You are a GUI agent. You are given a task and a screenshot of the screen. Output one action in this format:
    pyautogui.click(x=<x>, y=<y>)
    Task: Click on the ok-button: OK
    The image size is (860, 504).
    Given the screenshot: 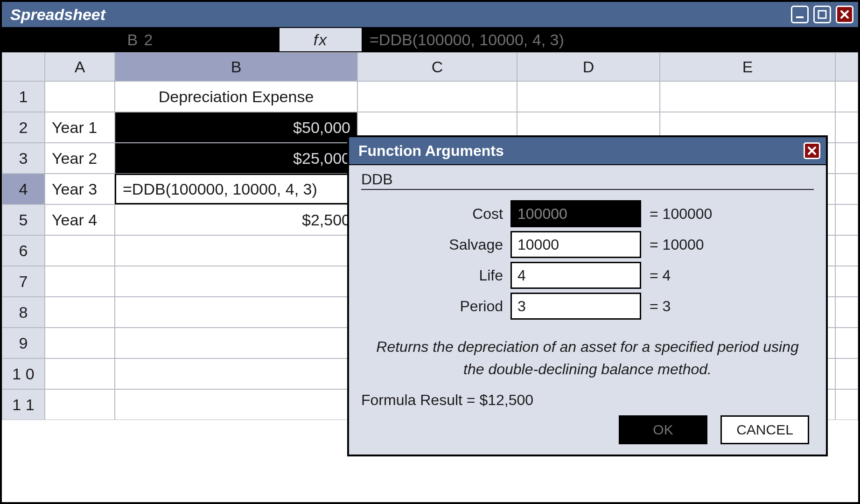 What is the action you would take?
    pyautogui.click(x=663, y=430)
    